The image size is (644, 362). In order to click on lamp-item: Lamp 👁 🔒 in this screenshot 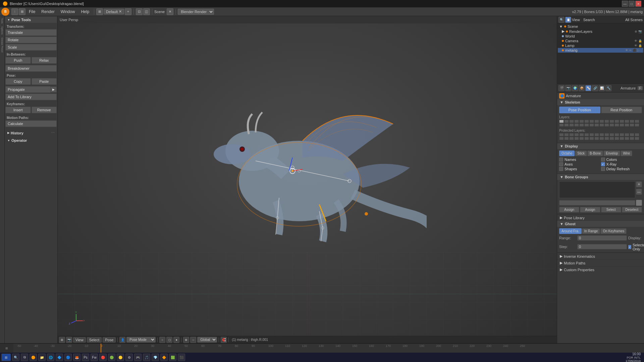, I will do `click(600, 46)`.